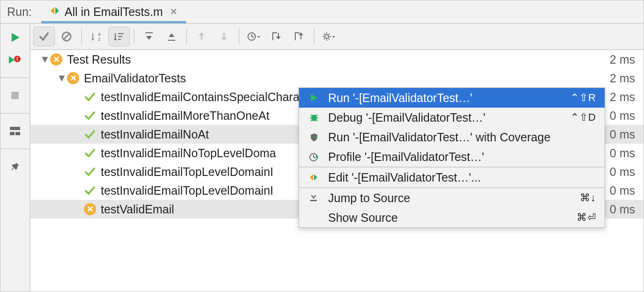  What do you see at coordinates (452, 98) in the screenshot?
I see `menu-item-run-icon: Run '-[EmailValidatorTest…'⌃⇧R` at bounding box center [452, 98].